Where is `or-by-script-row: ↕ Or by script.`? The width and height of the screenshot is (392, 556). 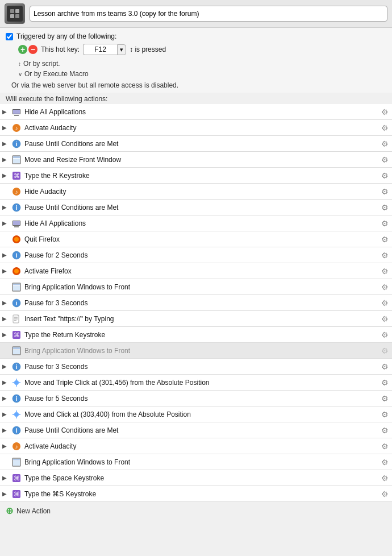
or-by-script-row: ↕ Or by script. is located at coordinates (199, 64).